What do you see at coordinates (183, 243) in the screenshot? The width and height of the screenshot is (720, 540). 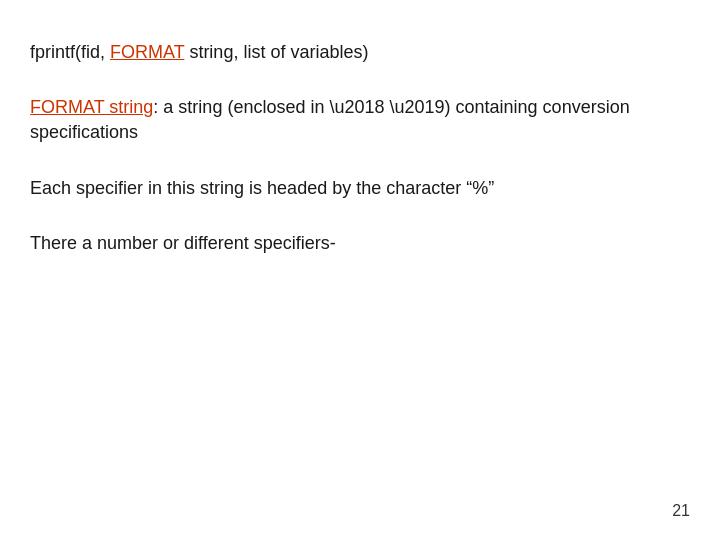 I see `line4-text: There a number or different specifiers-` at bounding box center [183, 243].